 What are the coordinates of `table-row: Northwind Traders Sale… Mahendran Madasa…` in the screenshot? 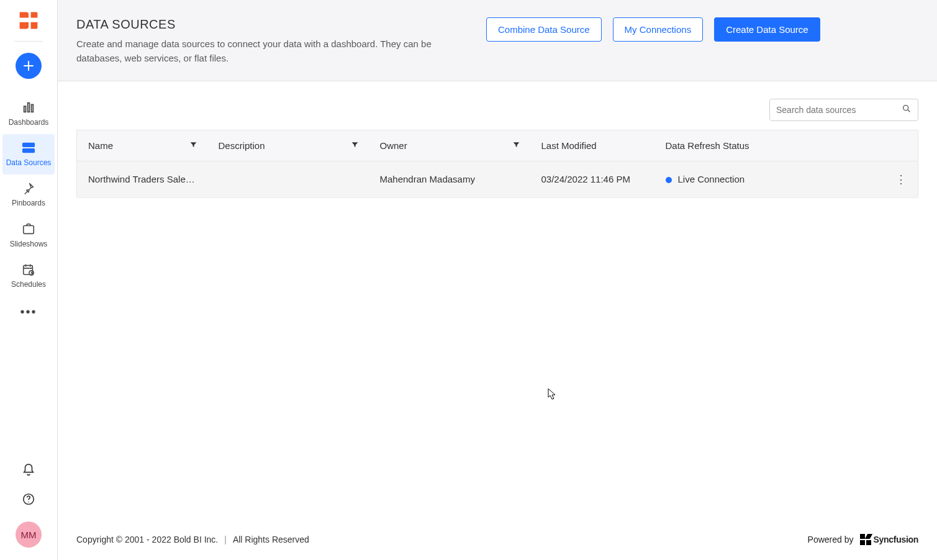 It's located at (498, 179).